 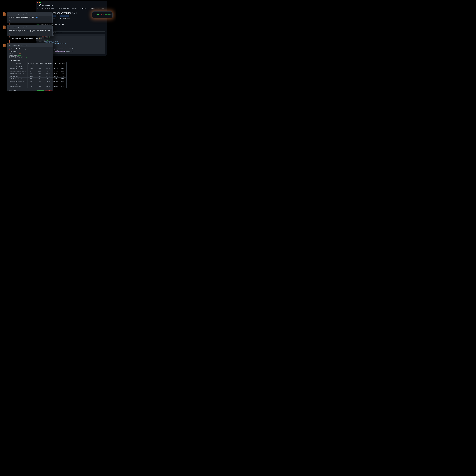 What do you see at coordinates (30, 61) in the screenshot?
I see `metrics-heading: 2. File Coverage Metrics:` at bounding box center [30, 61].